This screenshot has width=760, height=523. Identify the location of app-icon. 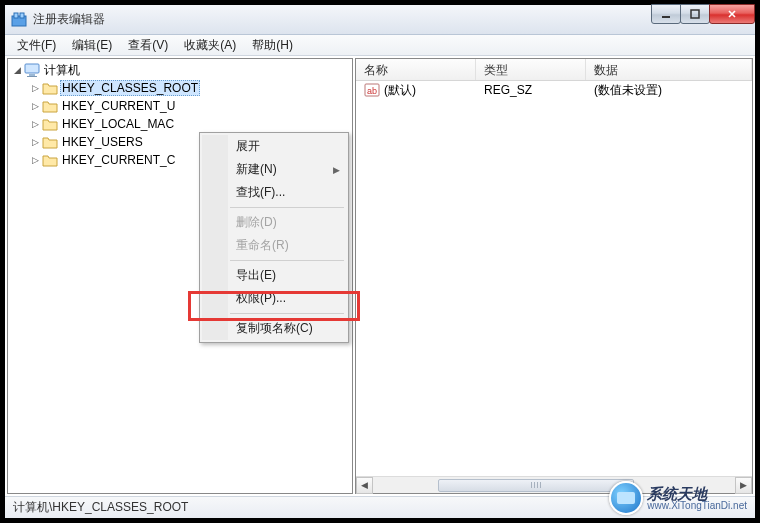
(19, 20).